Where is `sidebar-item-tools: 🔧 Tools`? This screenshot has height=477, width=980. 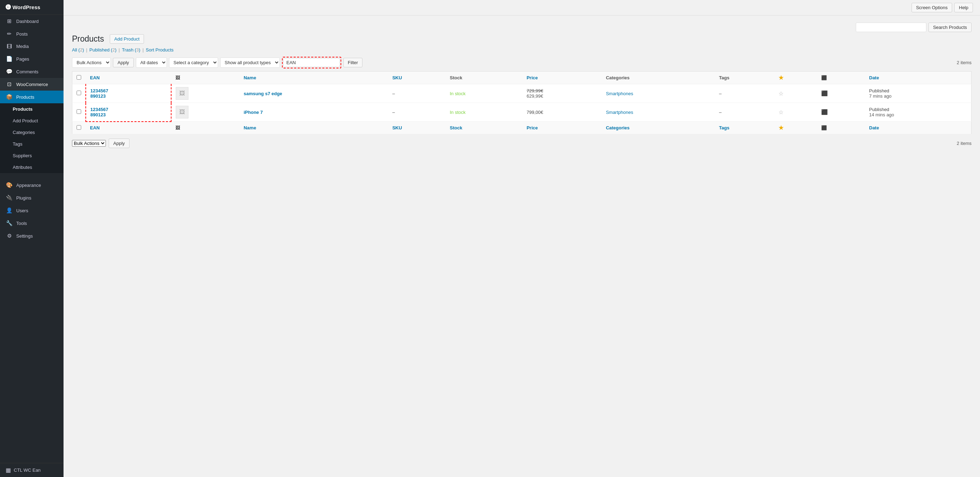
sidebar-item-tools: 🔧 Tools is located at coordinates (32, 223).